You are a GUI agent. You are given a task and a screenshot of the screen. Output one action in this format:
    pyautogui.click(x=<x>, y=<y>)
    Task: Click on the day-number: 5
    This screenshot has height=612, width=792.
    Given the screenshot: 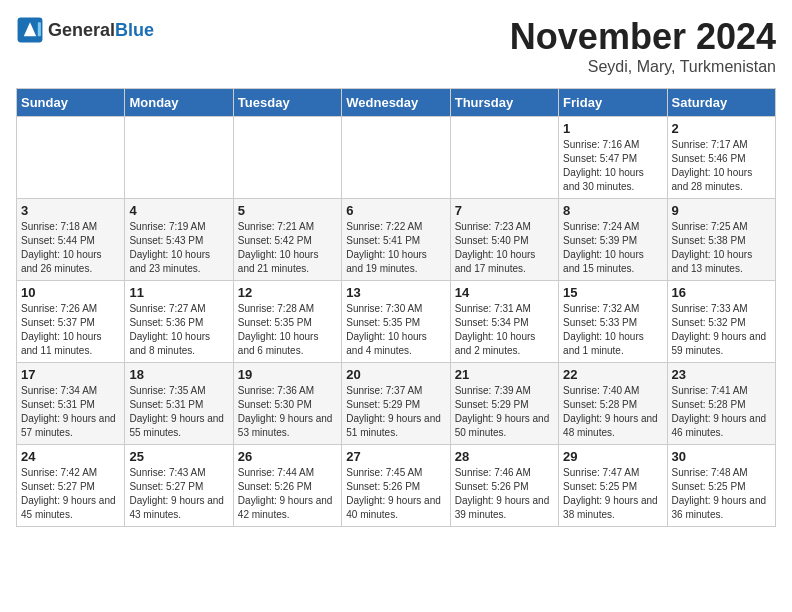 What is the action you would take?
    pyautogui.click(x=288, y=210)
    